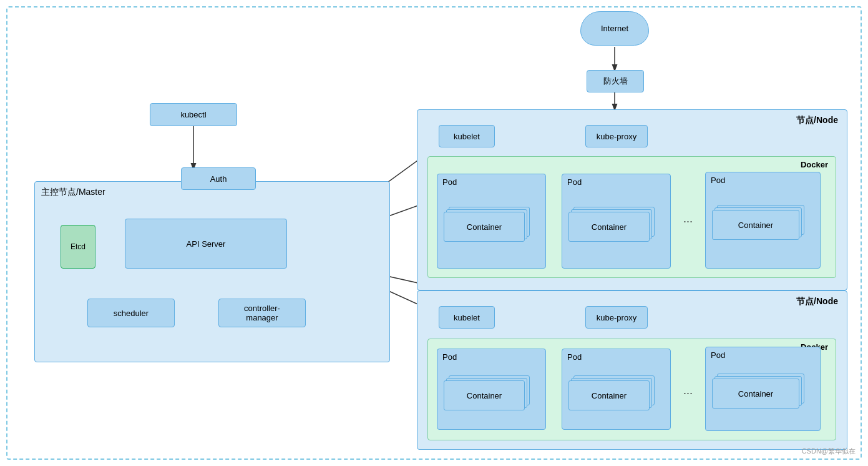 The width and height of the screenshot is (868, 466). I want to click on api-server-label: API Server, so click(206, 244).